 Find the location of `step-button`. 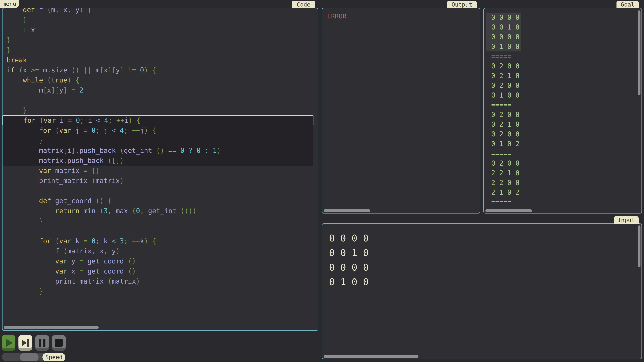

step-button is located at coordinates (26, 343).